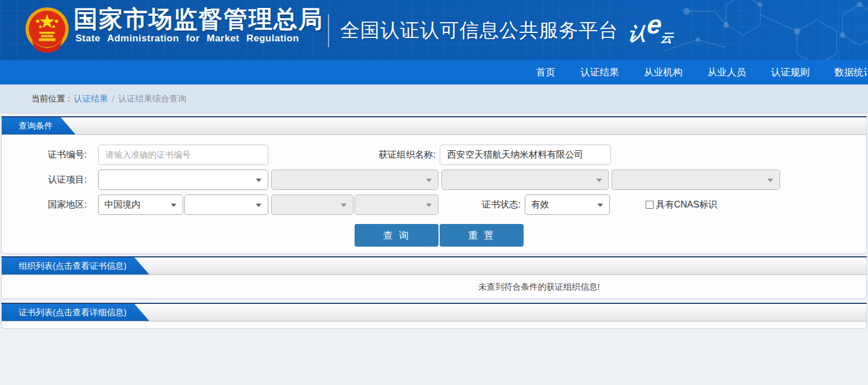 The height and width of the screenshot is (385, 868). What do you see at coordinates (434, 278) in the screenshot?
I see `org-list-section: 组织列表(点击查看证书信息) 未查到符合条件的获证组织信息!` at bounding box center [434, 278].